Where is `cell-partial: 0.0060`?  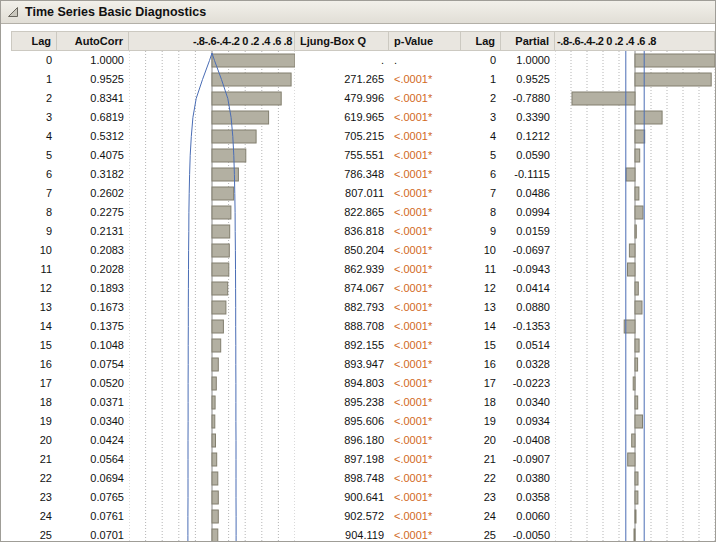 cell-partial: 0.0060 is located at coordinates (528, 516).